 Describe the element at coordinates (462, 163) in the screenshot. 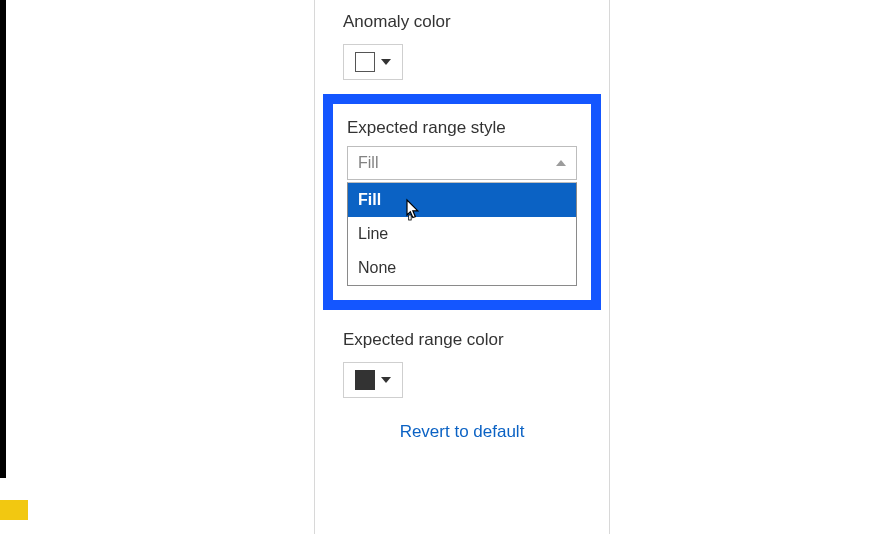

I see `expected-range-style-dropdown: Fill` at that location.